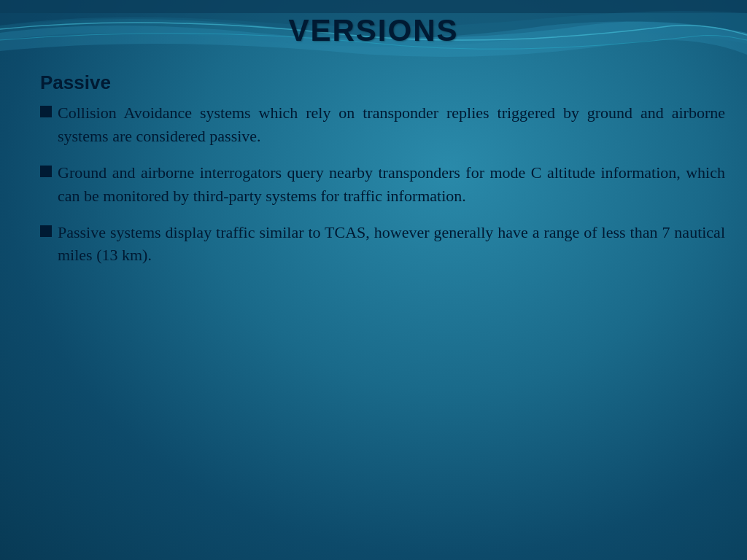  What do you see at coordinates (382, 83) in the screenshot?
I see `section-heading: Passive` at bounding box center [382, 83].